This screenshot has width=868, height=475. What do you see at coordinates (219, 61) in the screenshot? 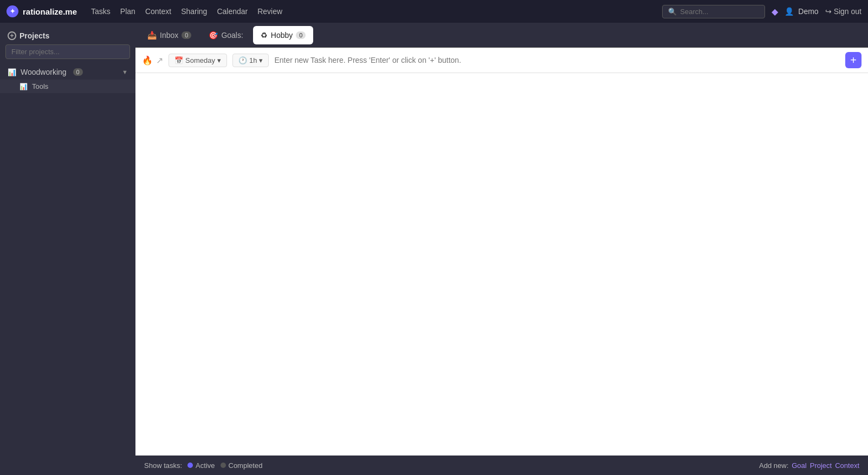
I see `schedule-chevron-icon: ▾` at bounding box center [219, 61].